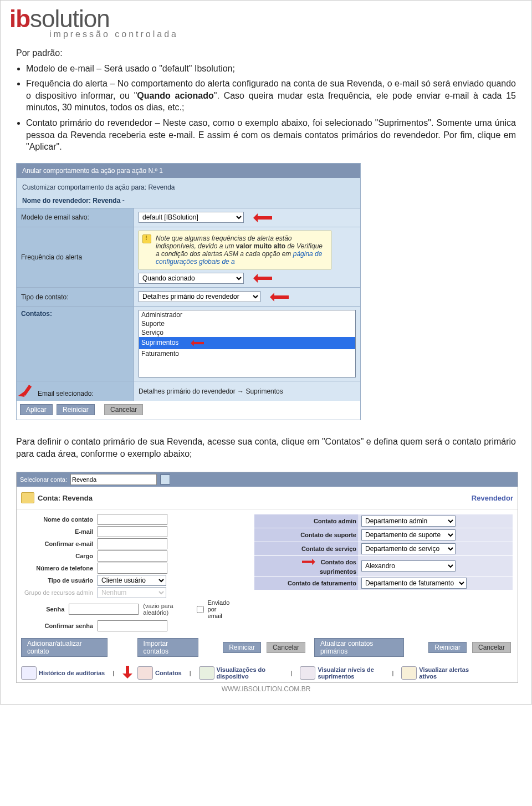 The image size is (532, 806). Describe the element at coordinates (247, 354) in the screenshot. I see `list-item: Faturamento` at that location.